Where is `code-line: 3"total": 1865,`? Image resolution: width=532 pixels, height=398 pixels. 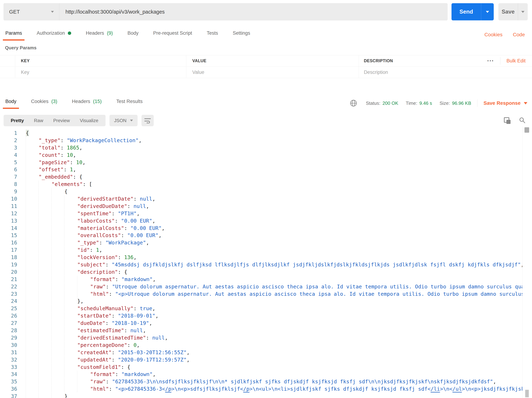
code-line: 3"total": 1865, is located at coordinates (261, 148).